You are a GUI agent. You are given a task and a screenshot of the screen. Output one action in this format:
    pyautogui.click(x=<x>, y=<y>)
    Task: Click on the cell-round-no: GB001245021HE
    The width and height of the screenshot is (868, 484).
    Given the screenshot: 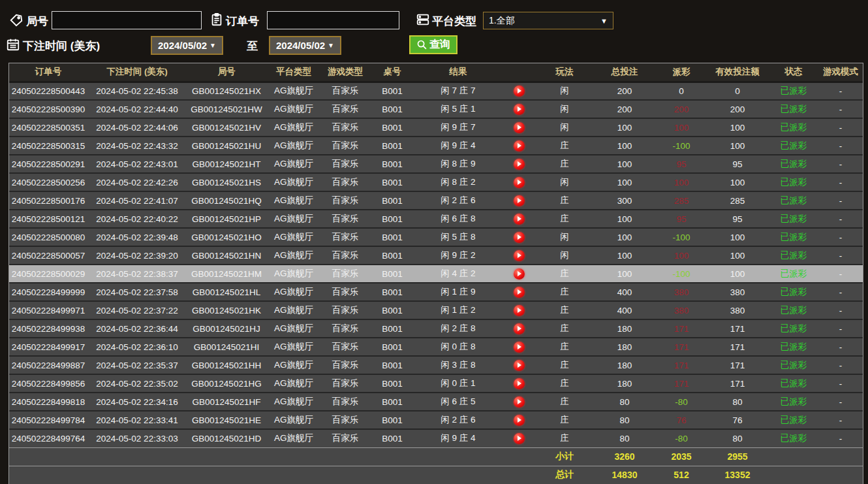 What is the action you would take?
    pyautogui.click(x=226, y=420)
    